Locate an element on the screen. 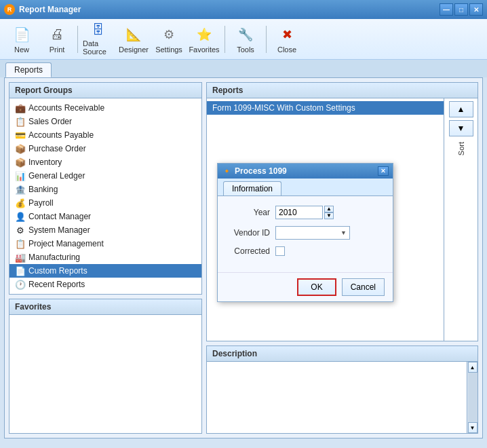 This screenshot has height=448, width=487. vendor-id-row: Vendor ID ▼ is located at coordinates (305, 233).